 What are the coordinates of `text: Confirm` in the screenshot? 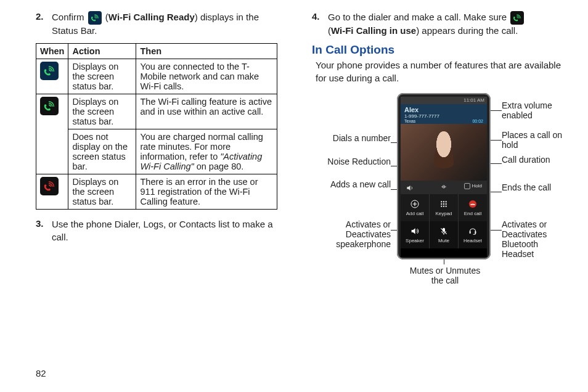 It's located at (68, 17).